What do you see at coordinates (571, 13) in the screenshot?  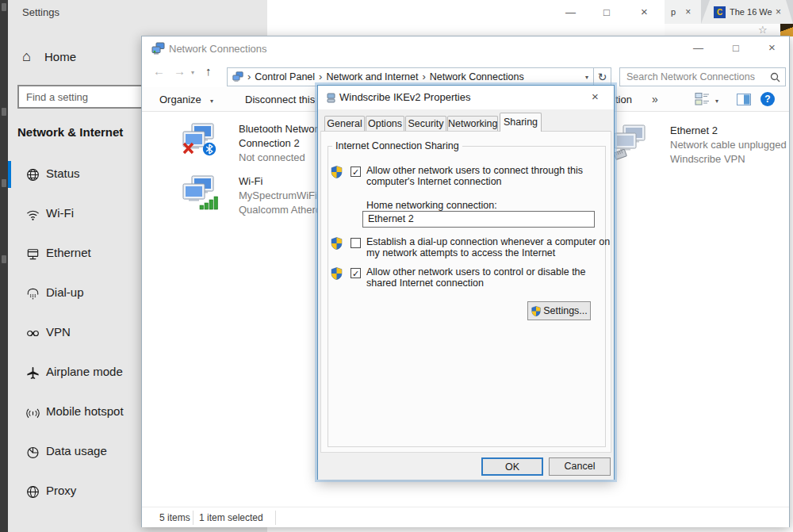 I see `settings-minimize-button: —` at bounding box center [571, 13].